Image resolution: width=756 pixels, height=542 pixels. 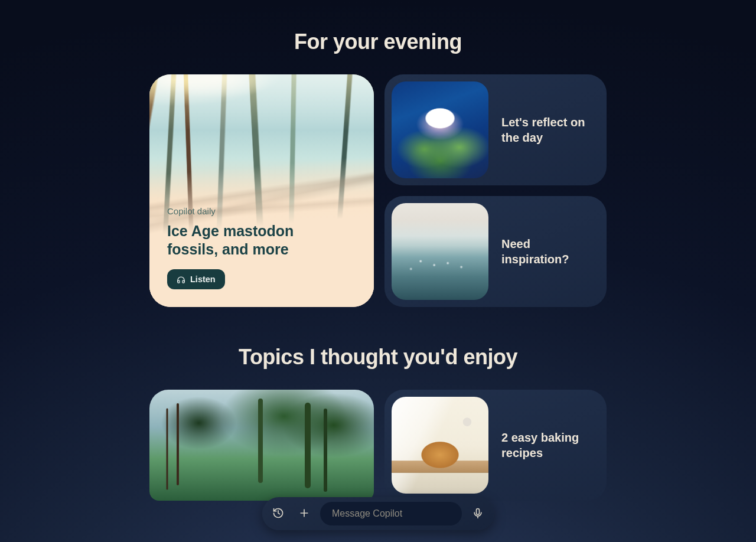 I want to click on topics-row: 2 easy baking recipes, so click(x=378, y=445).